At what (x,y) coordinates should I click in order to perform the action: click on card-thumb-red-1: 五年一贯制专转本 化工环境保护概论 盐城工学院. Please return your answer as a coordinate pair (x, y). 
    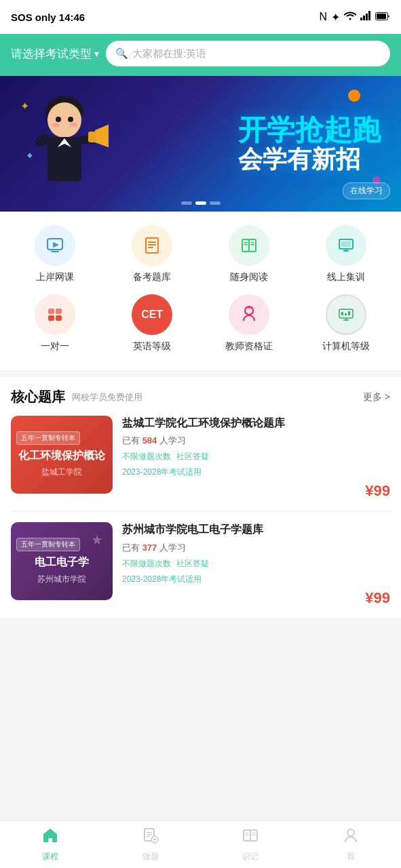
    Looking at the image, I should click on (62, 454).